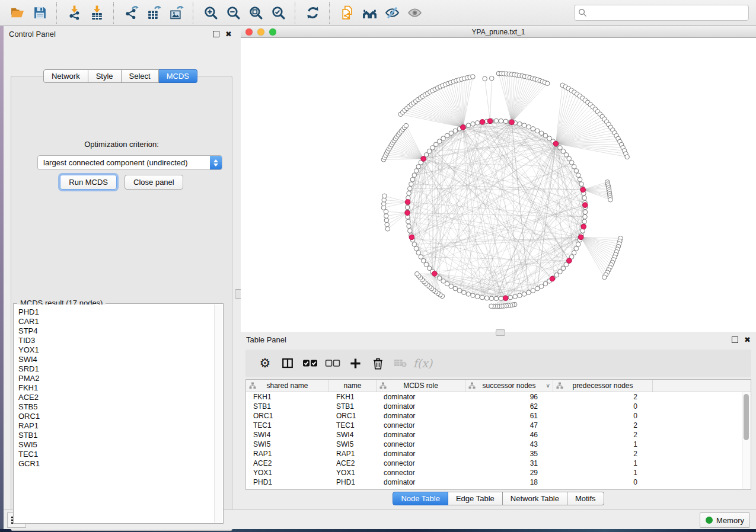  Describe the element at coordinates (116, 388) in the screenshot. I see `mcds-result-item: FKH1` at that location.